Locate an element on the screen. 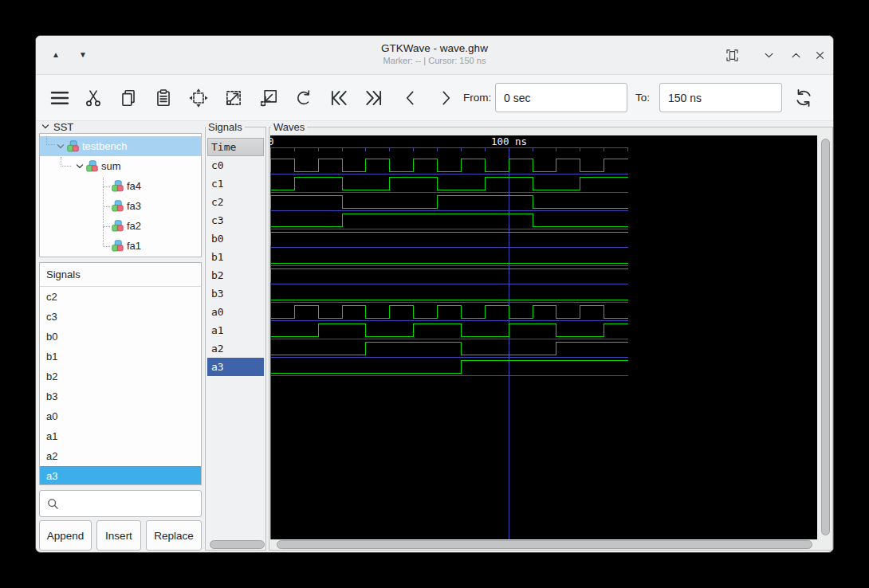  signals-horizontal-scrollbar is located at coordinates (238, 545).